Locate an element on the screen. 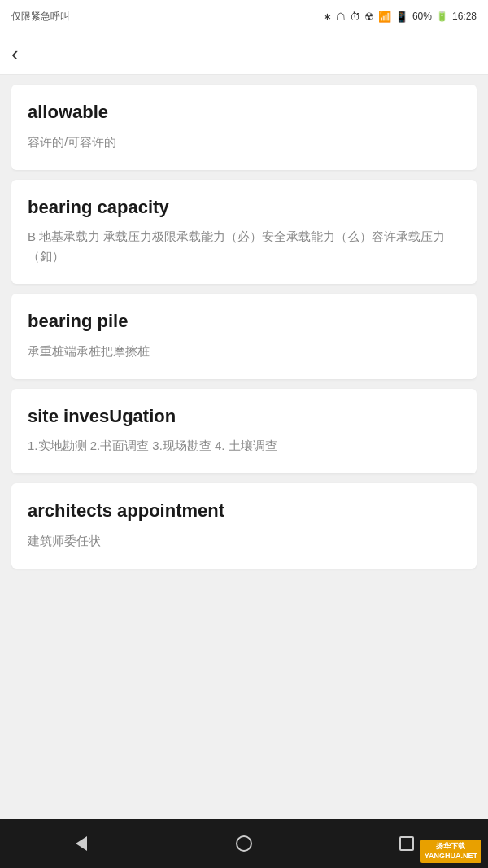 The height and width of the screenshot is (868, 488). battery-level: 60% is located at coordinates (422, 16).